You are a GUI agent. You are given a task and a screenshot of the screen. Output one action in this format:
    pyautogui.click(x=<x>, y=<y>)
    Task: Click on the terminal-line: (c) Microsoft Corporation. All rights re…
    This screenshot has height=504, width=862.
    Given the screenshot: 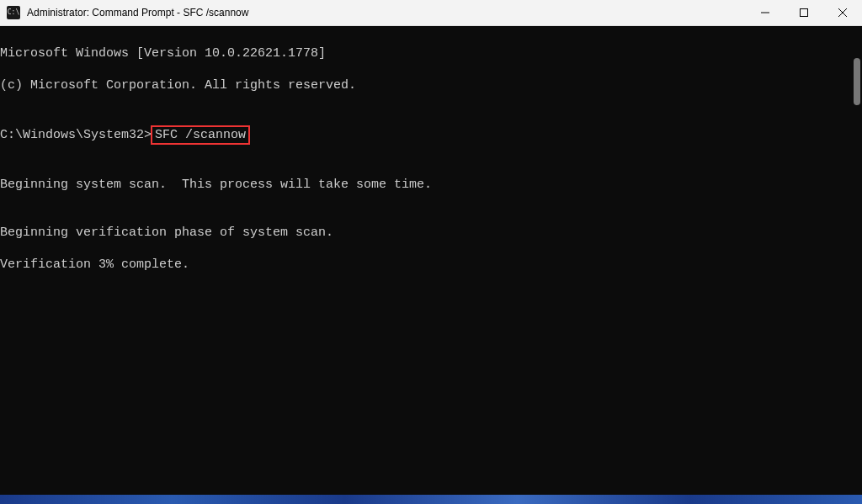 What is the action you would take?
    pyautogui.click(x=431, y=86)
    